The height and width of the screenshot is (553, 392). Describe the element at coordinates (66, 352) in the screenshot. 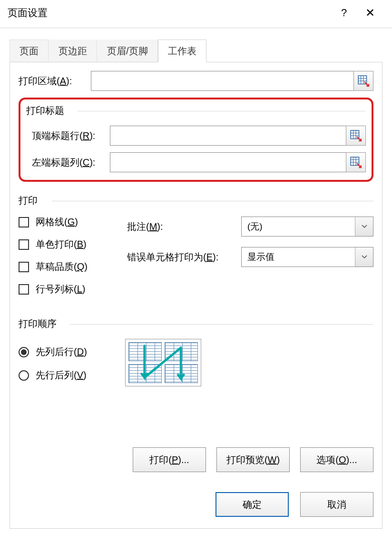

I see `order-down-then-over-radio: 先列后行(D)` at that location.